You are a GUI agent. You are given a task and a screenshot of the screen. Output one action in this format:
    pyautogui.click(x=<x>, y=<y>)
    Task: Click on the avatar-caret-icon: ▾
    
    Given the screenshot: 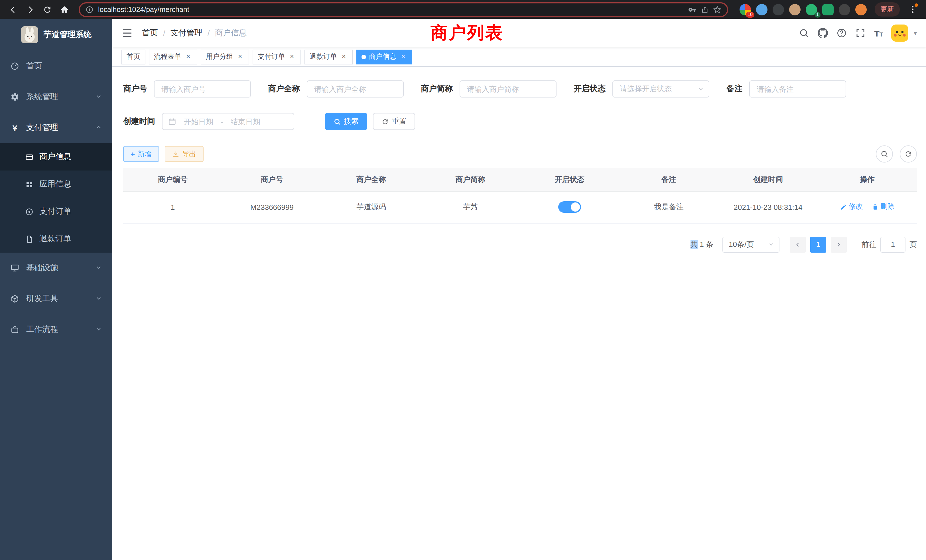 What is the action you would take?
    pyautogui.click(x=915, y=33)
    